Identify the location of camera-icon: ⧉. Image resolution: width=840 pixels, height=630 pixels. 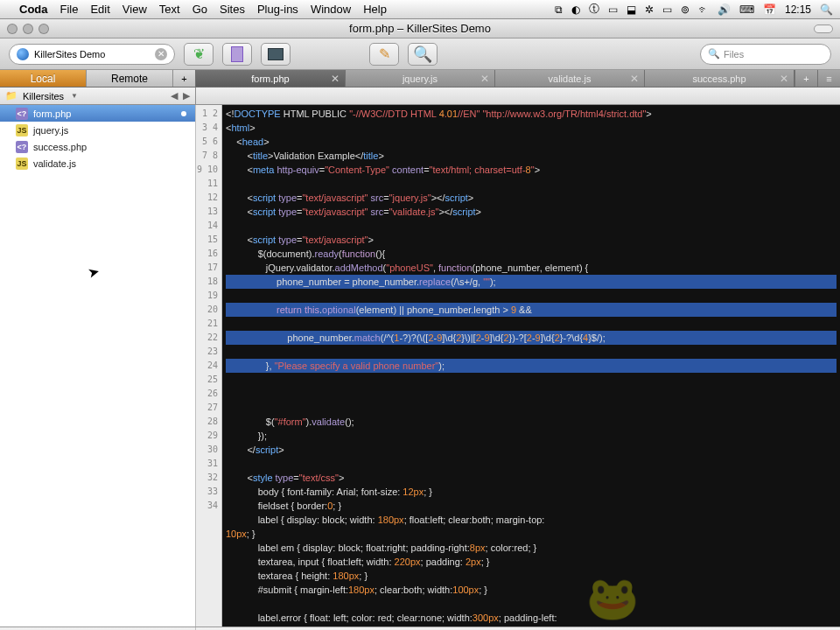
(558, 10).